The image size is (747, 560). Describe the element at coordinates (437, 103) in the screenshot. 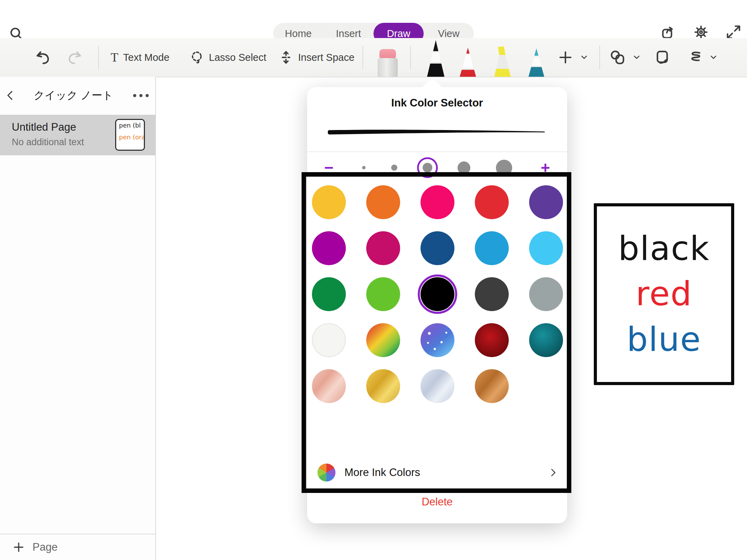

I see `popup-title: Ink Color Selector` at that location.